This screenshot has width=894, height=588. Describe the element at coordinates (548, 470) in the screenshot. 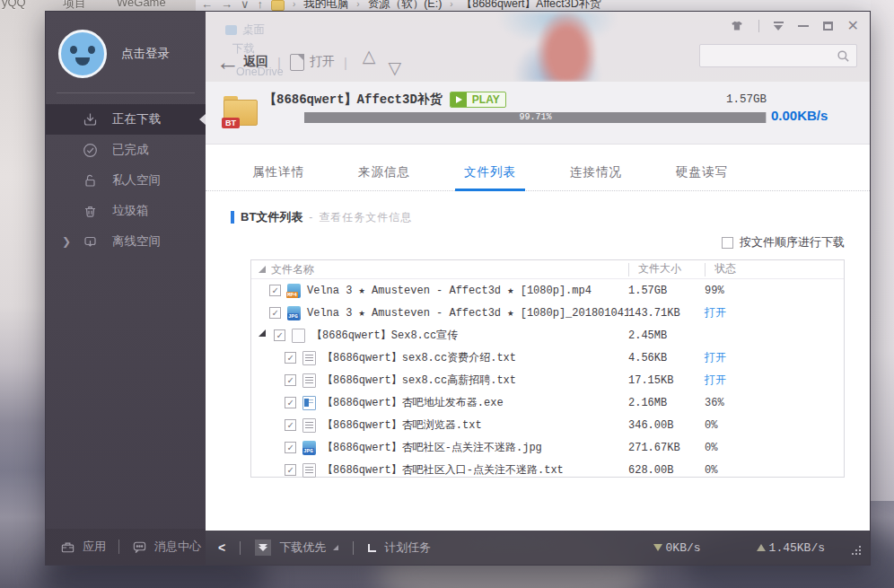

I see `file-row: 【8686qwert】杏吧社区入口-点关注不迷路.txt628.00B0%` at that location.